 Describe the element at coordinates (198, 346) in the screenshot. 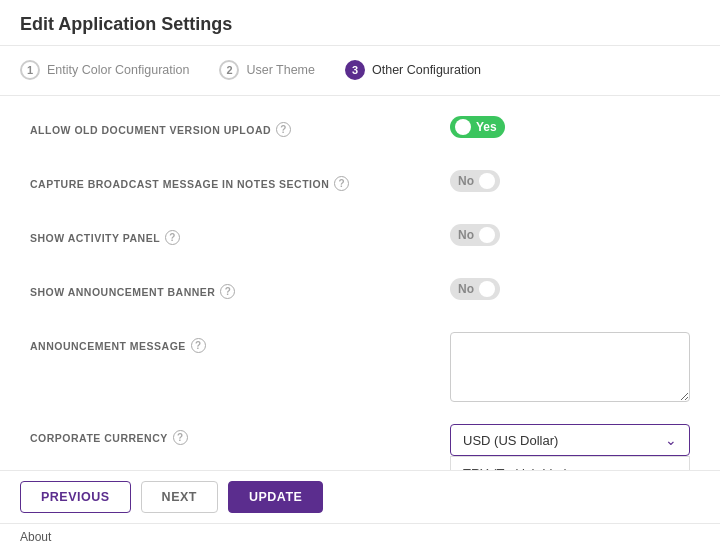

I see `announcement-message-help-icon: ?` at that location.